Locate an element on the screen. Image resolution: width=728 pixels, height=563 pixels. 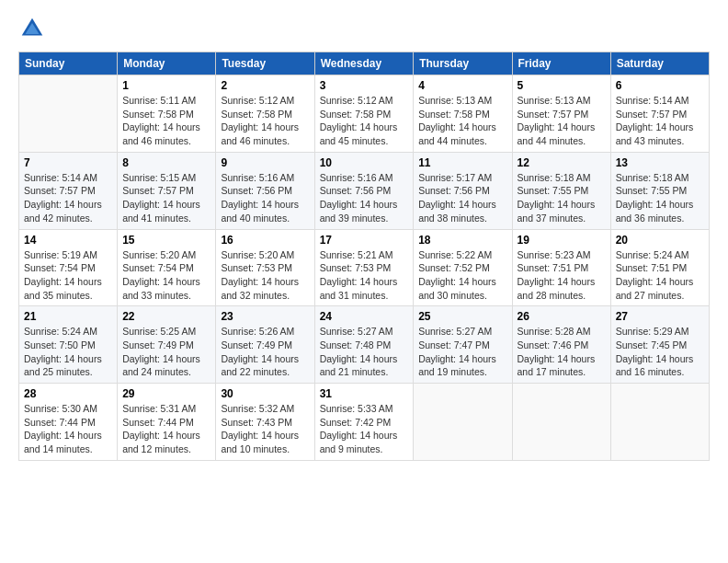
day-number: 9 is located at coordinates (265, 163).